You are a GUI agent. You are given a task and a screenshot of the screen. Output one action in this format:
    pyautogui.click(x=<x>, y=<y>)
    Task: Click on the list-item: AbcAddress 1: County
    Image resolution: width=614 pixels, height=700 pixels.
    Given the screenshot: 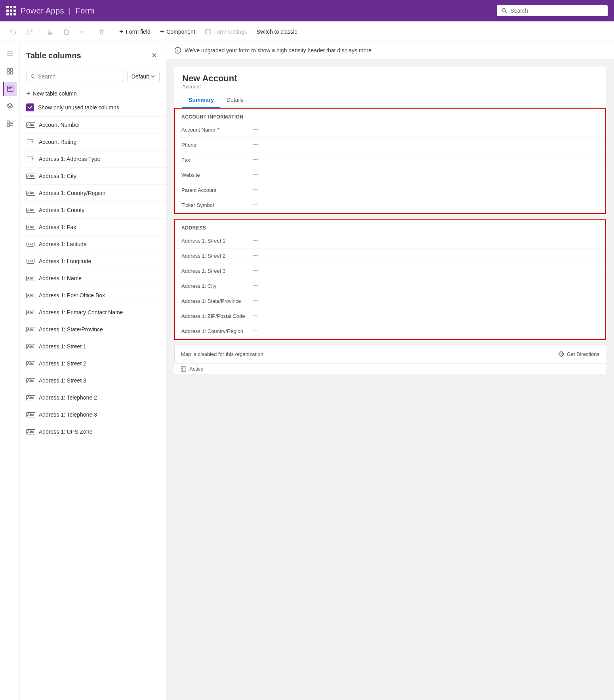 What is the action you would take?
    pyautogui.click(x=93, y=210)
    